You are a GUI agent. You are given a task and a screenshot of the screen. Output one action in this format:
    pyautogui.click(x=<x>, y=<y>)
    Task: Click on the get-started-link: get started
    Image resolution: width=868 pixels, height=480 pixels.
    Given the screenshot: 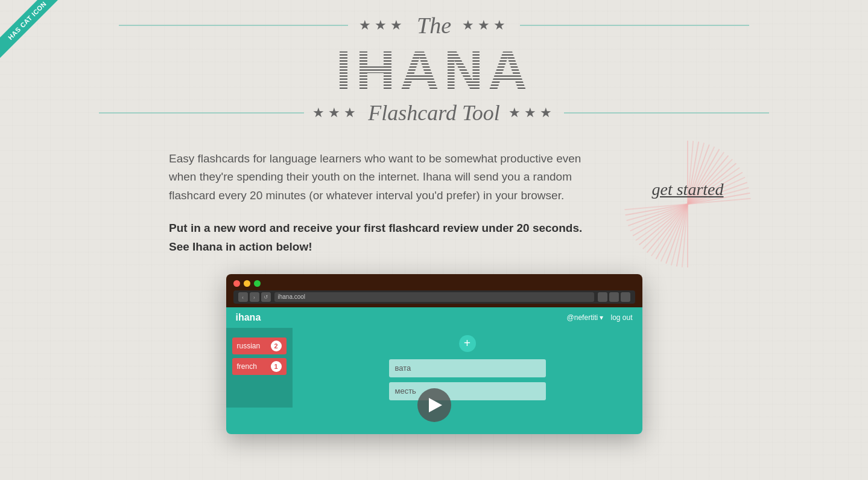 What is the action you would take?
    pyautogui.click(x=688, y=190)
    